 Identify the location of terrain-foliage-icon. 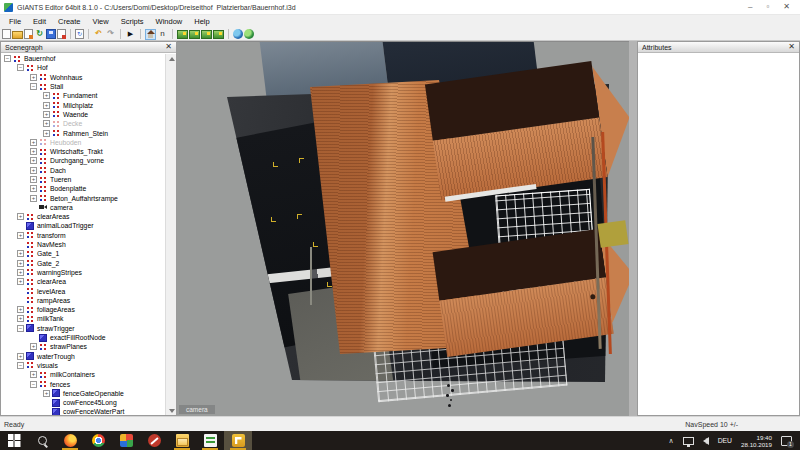
(218, 34).